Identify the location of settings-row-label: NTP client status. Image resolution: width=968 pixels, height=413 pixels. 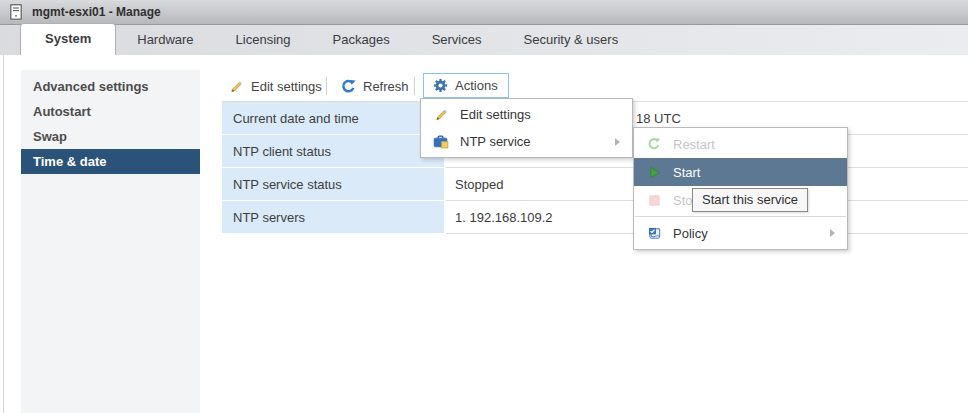
(333, 152).